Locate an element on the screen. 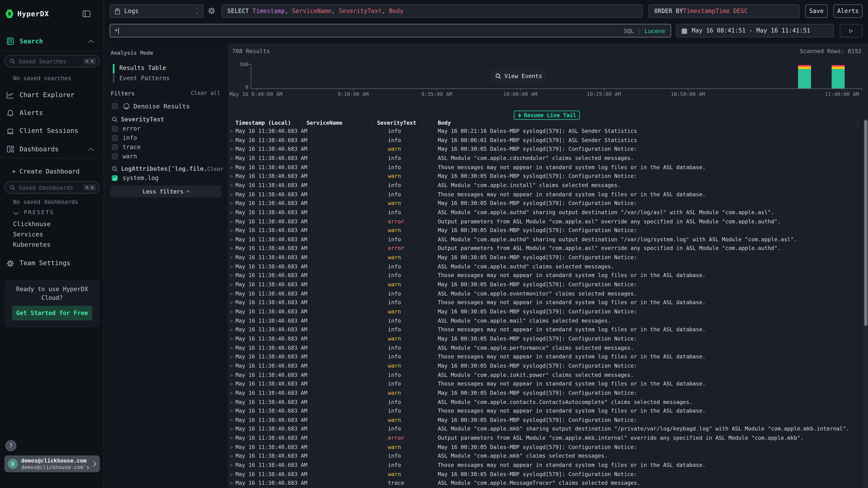 The image size is (868, 488). filter-checkbox-info is located at coordinates (115, 138).